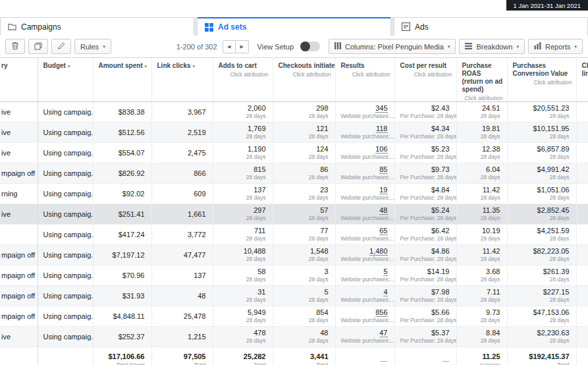  What do you see at coordinates (365, 133) in the screenshot?
I see `cell-results: 118 Website purchases:...` at bounding box center [365, 133].